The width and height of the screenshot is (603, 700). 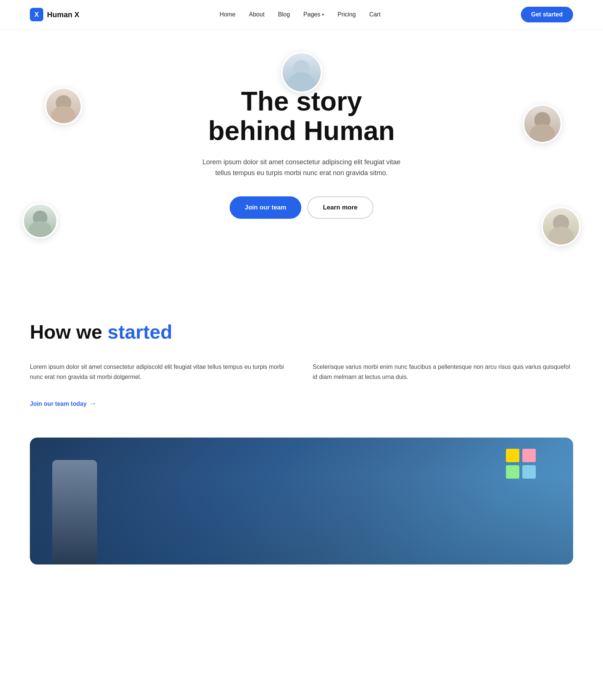 I want to click on nav-cart: Cart, so click(x=375, y=15).